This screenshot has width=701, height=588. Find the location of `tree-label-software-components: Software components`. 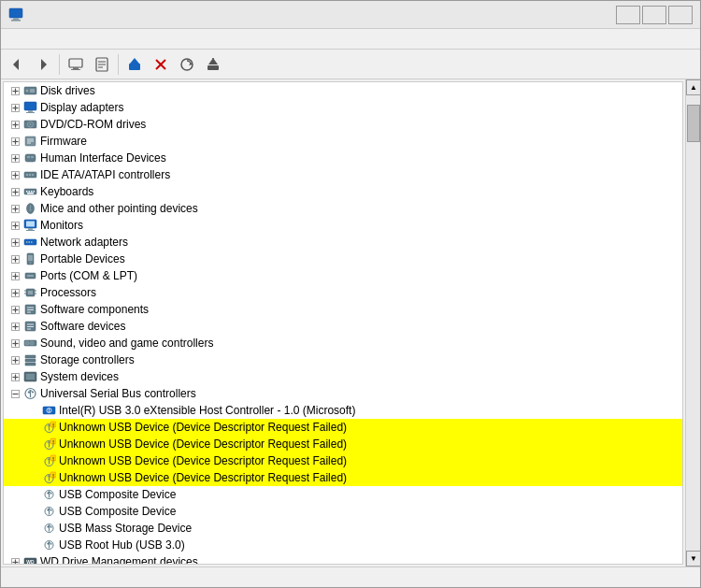

tree-label-software-components: Software components is located at coordinates (94, 309).